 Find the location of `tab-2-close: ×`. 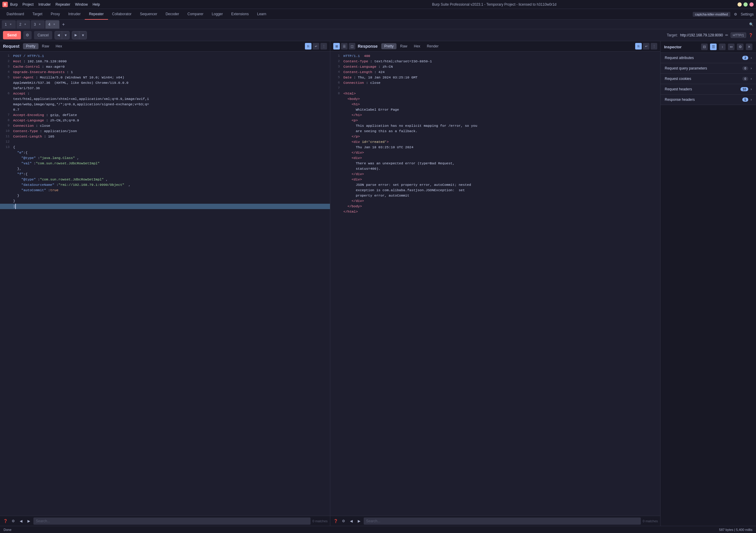

tab-2-close: × is located at coordinates (25, 24).